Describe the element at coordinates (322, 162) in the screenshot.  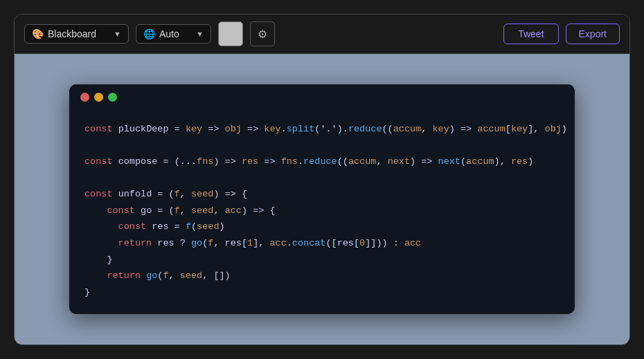
I see `code-line-3: const compose = (...fns) => res => fns.r…` at that location.